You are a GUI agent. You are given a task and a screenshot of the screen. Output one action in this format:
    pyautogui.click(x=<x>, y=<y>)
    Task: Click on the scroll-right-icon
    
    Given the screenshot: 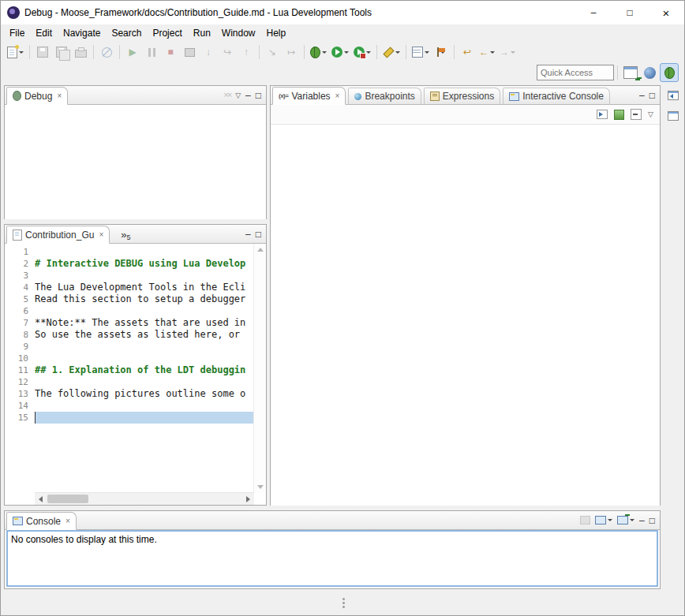 What is the action you would take?
    pyautogui.click(x=248, y=499)
    